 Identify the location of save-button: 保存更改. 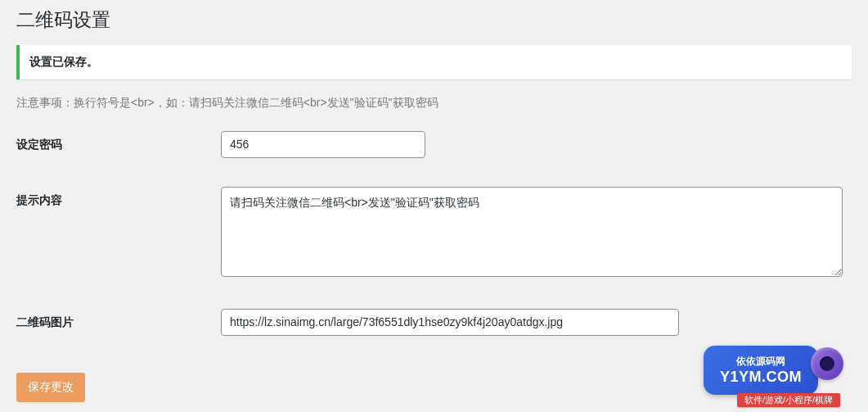
(51, 387).